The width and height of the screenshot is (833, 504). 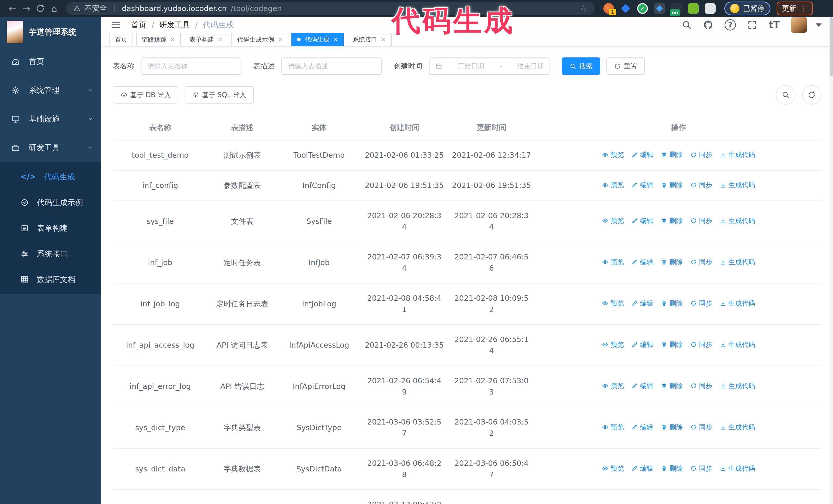 What do you see at coordinates (795, 9) in the screenshot?
I see `browser-update-button: 更新 ⋮` at bounding box center [795, 9].